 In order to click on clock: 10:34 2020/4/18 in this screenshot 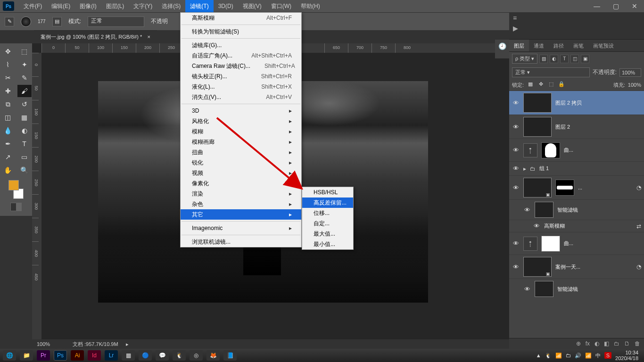, I will do `click(628, 355)`.